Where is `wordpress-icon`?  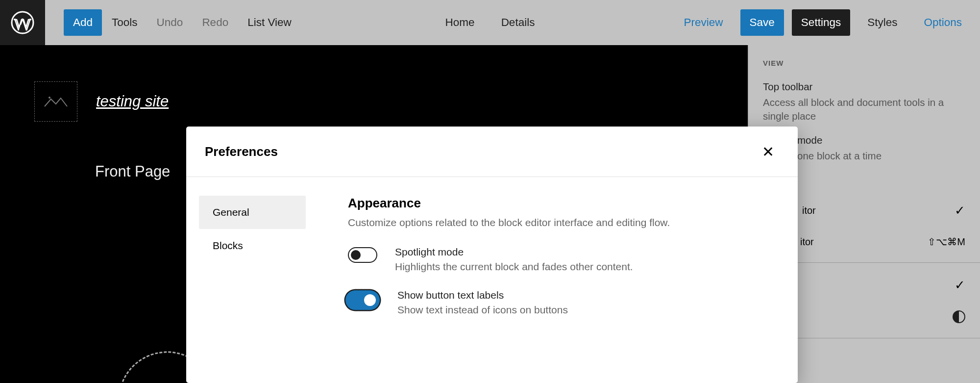
wordpress-icon is located at coordinates (23, 23).